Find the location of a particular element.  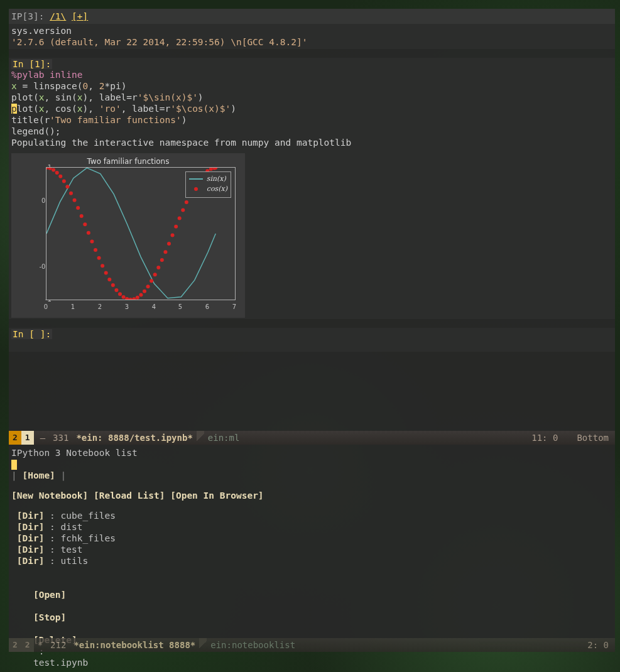

chart-legend: sin(x) cos(x) is located at coordinates (209, 185).